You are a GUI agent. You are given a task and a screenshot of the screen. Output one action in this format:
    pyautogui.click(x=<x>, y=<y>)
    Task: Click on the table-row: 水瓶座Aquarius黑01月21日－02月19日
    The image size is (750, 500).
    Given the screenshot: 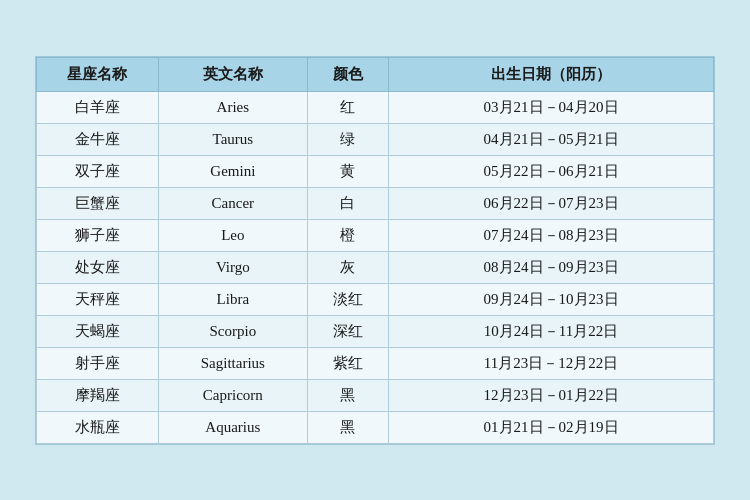 What is the action you would take?
    pyautogui.click(x=376, y=427)
    